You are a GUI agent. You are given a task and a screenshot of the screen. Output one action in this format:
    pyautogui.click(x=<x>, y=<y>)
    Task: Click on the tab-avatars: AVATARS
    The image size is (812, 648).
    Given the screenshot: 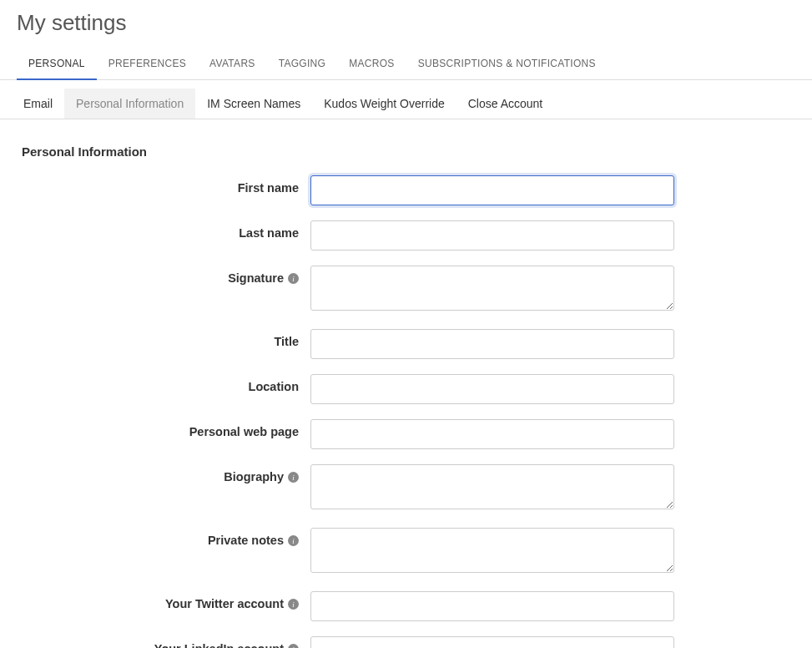 What is the action you would take?
    pyautogui.click(x=232, y=64)
    